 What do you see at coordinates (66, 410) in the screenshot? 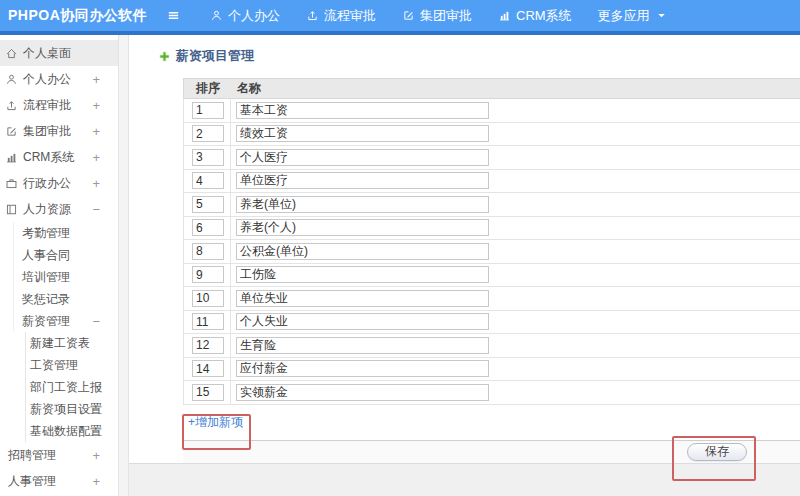
I see `sidebar-item-label: 薪资项目设置` at bounding box center [66, 410].